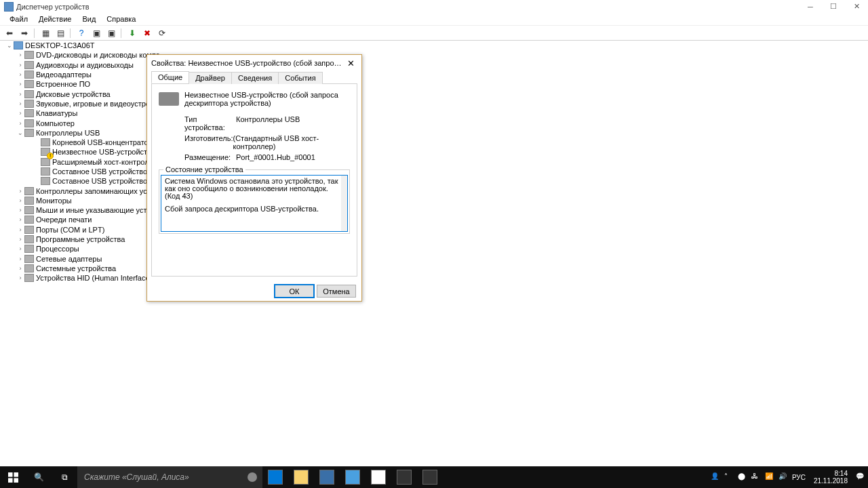 The image size is (868, 488). I want to click on taskbar-app-yandex, so click(378, 477).